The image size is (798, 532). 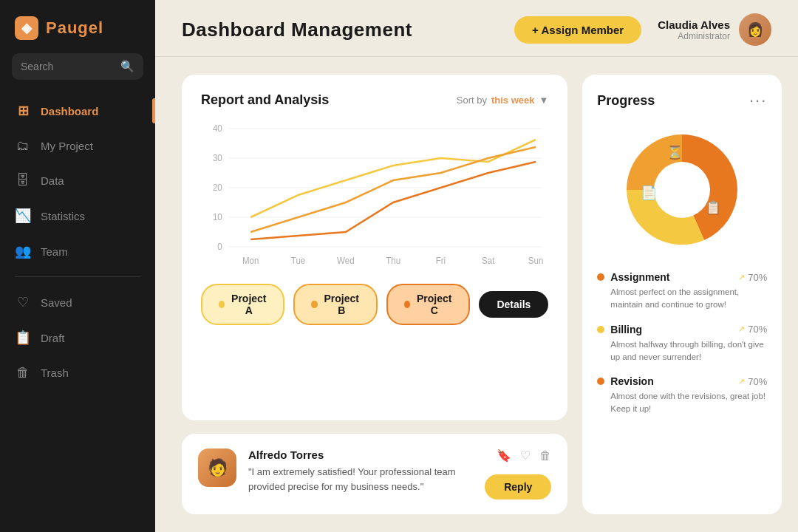 What do you see at coordinates (514, 304) in the screenshot?
I see `details-button: Details` at bounding box center [514, 304].